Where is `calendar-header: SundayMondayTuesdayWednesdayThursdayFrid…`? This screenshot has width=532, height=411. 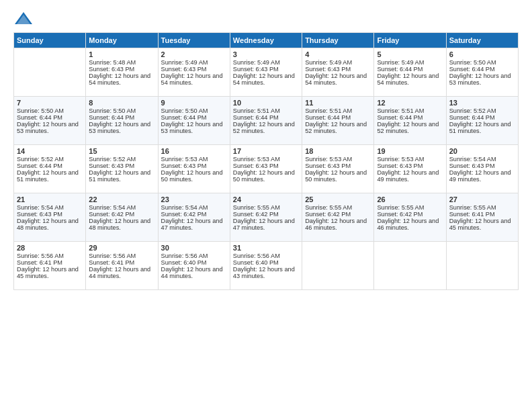
calendar-header: SundayMondayTuesdayWednesdayThursdayFrid… is located at coordinates (266, 40).